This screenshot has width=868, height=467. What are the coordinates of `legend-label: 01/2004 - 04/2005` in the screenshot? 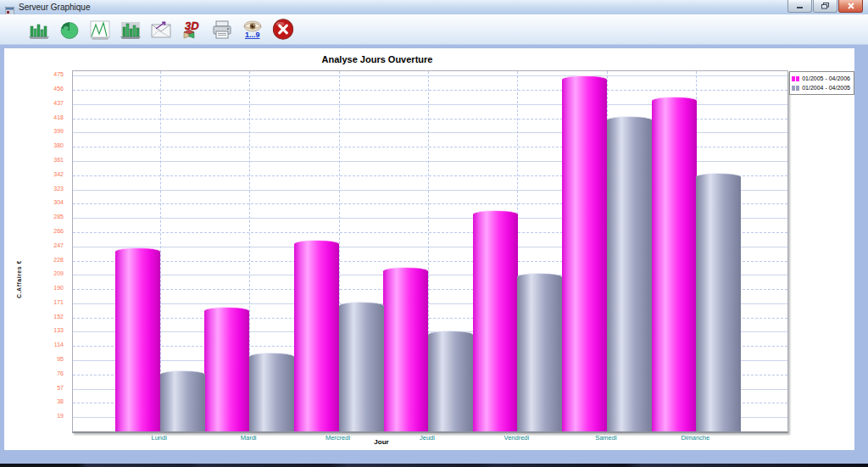 It's located at (826, 88).